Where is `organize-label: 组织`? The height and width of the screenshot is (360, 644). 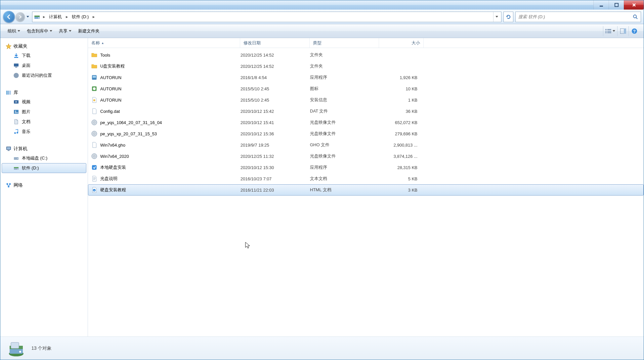
organize-label: 组织 is located at coordinates (12, 31).